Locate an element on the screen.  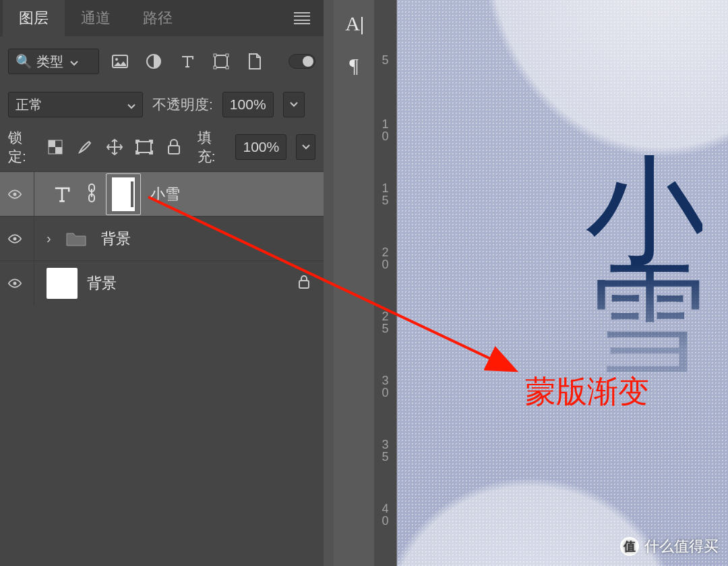
layer-mask-thumb is located at coordinates (123, 194).